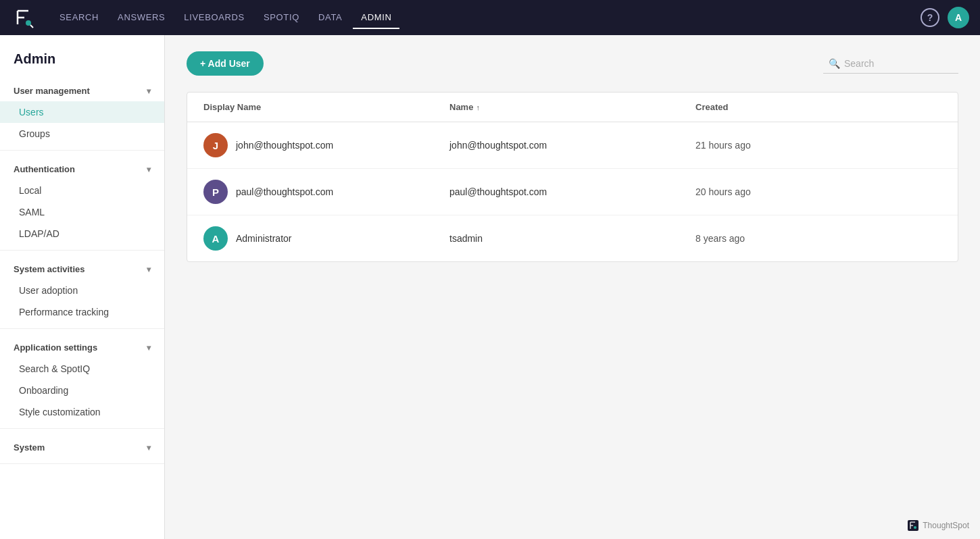 Image resolution: width=980 pixels, height=539 pixels. Describe the element at coordinates (938, 525) in the screenshot. I see `footer: ThoughtSpot` at that location.